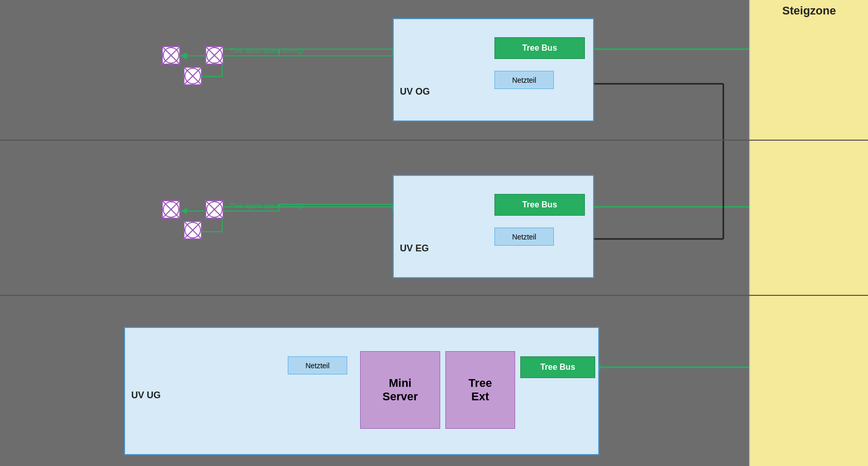 The height and width of the screenshot is (466, 868). What do you see at coordinates (434, 140) in the screenshot?
I see `divider-og-eg` at bounding box center [434, 140].